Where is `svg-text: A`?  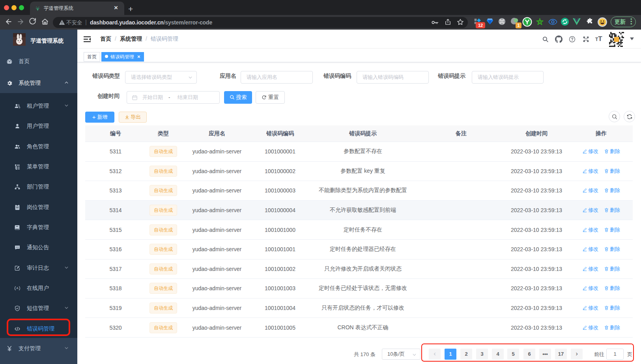 svg-text: A is located at coordinates (17, 288).